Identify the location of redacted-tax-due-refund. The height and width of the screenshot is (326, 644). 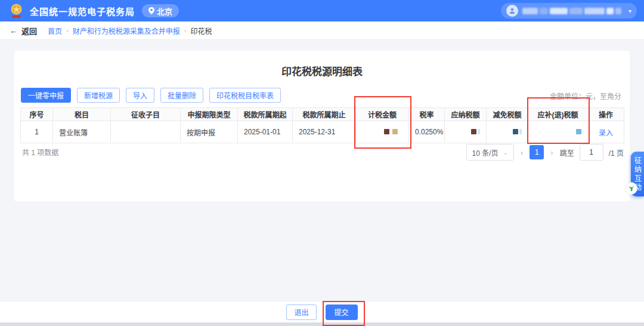
(578, 131).